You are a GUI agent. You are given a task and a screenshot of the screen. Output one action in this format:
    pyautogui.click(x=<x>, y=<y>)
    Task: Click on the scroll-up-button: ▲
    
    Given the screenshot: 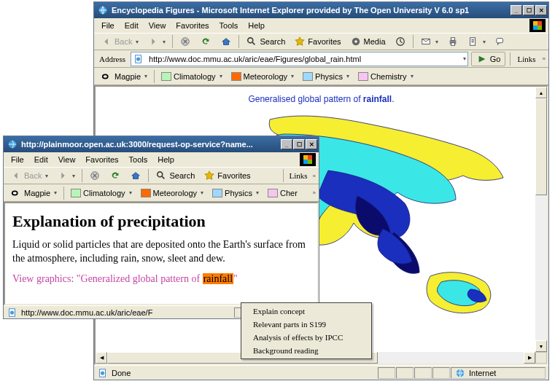 What is the action you would take?
    pyautogui.click(x=541, y=93)
    